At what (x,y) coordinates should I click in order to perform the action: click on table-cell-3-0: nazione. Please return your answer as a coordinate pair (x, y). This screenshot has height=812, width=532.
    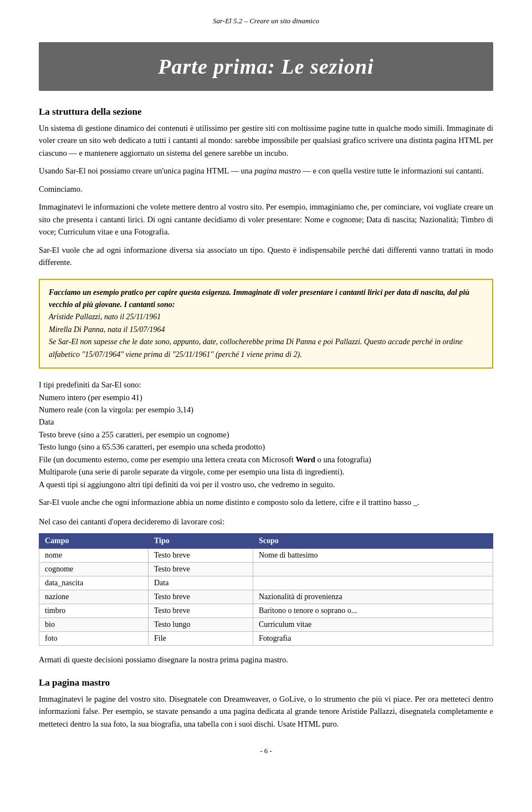
    Looking at the image, I should click on (94, 597).